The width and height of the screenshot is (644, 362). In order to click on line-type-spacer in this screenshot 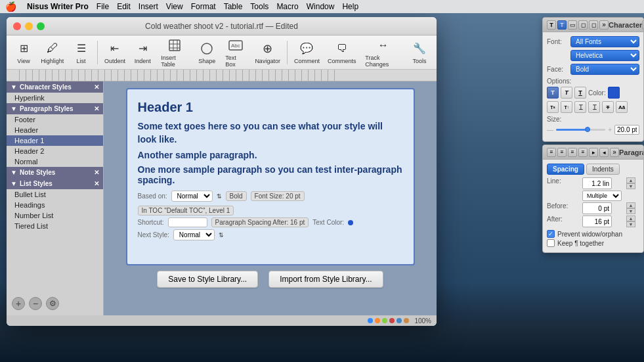, I will do `click(563, 196)`.